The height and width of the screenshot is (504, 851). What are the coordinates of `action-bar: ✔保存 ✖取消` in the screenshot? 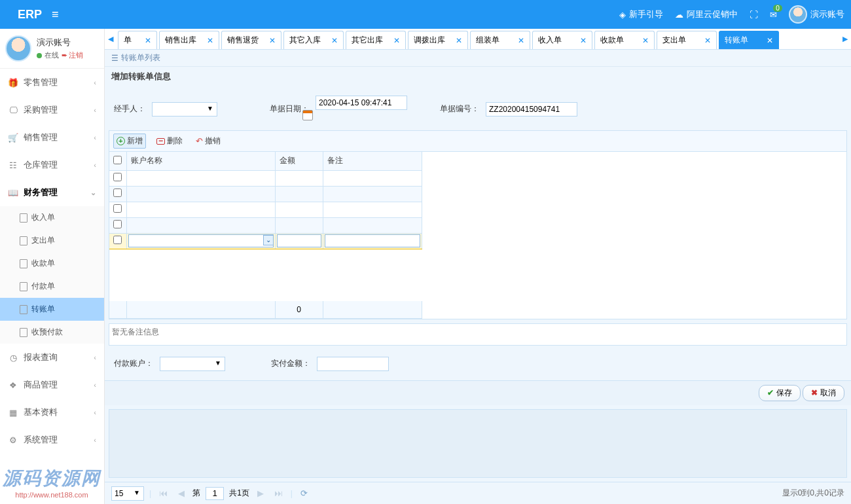 It's located at (478, 393).